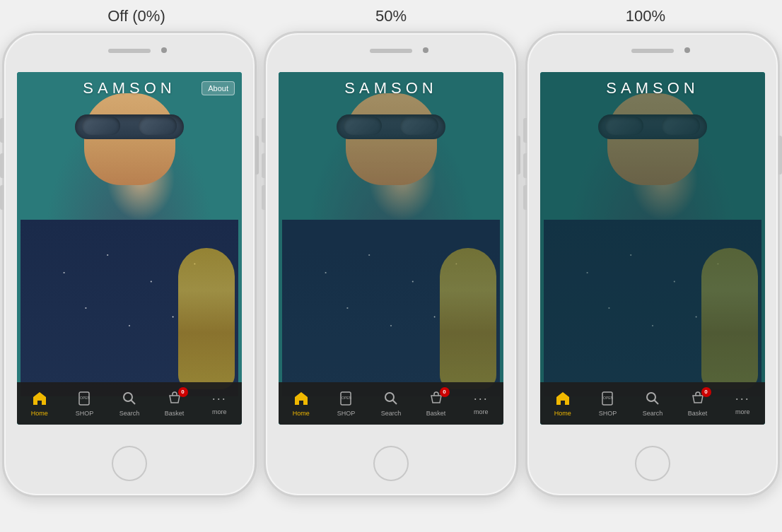 The image size is (782, 532). What do you see at coordinates (183, 392) in the screenshot?
I see `basket-badge-off: 0` at bounding box center [183, 392].